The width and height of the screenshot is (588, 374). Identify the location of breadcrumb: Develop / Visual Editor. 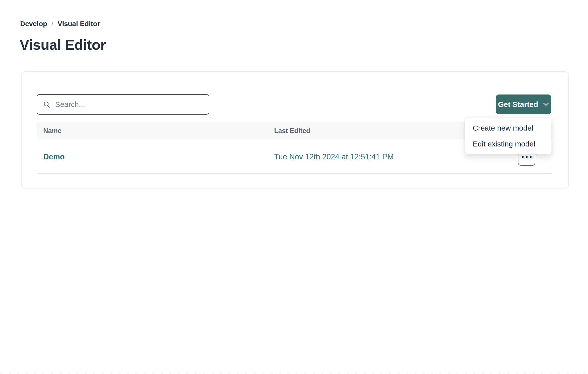
(60, 24).